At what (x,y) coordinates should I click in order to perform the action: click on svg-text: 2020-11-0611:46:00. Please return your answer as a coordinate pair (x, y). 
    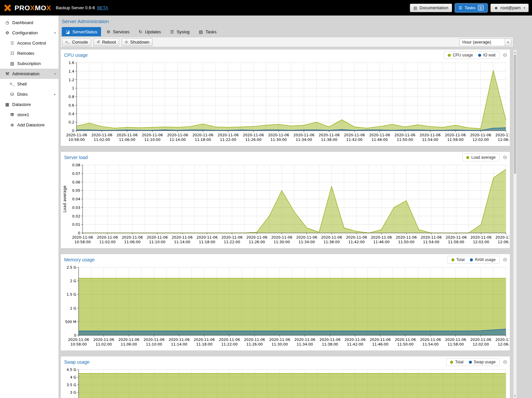
    Looking at the image, I should click on (380, 137).